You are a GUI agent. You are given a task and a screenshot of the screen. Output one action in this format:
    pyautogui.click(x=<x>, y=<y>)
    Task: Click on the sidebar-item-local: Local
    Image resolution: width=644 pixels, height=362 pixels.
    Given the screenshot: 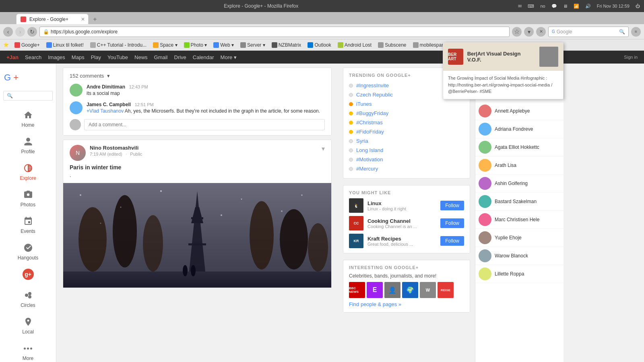 What is the action you would take?
    pyautogui.click(x=28, y=325)
    